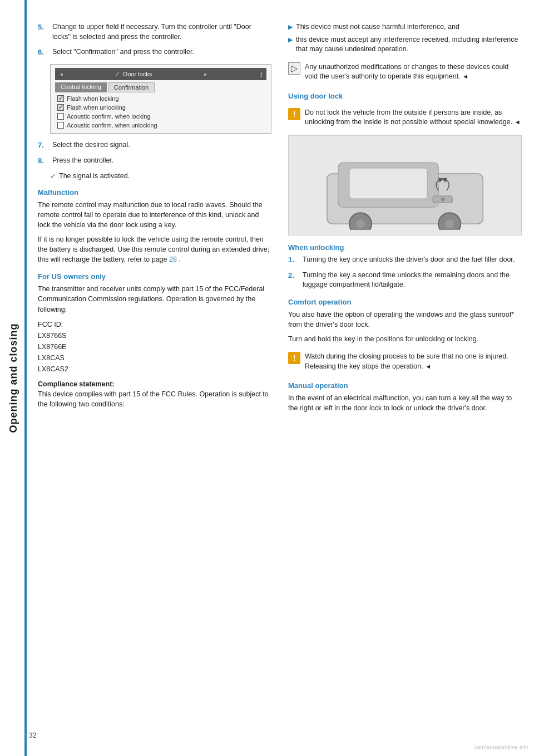 Image resolution: width=534 pixels, height=756 pixels. I want to click on warning-icon-door-lock: !, so click(294, 114).